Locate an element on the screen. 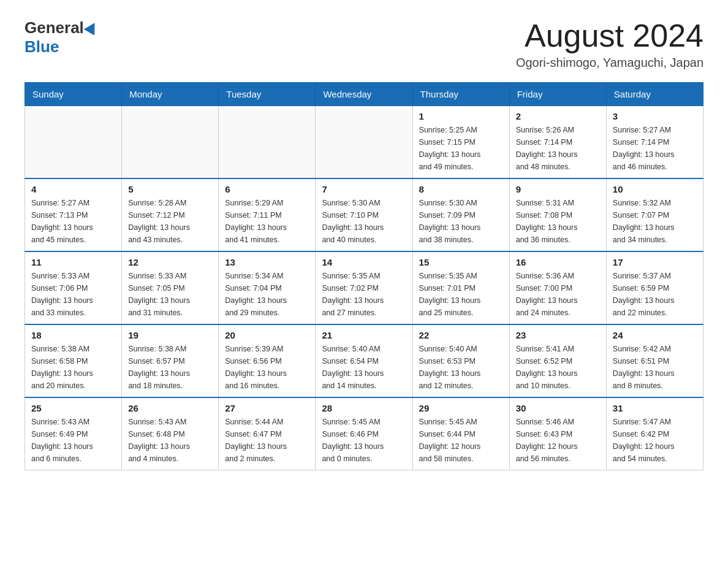 This screenshot has height=563, width=728. day-number: 1 is located at coordinates (461, 117).